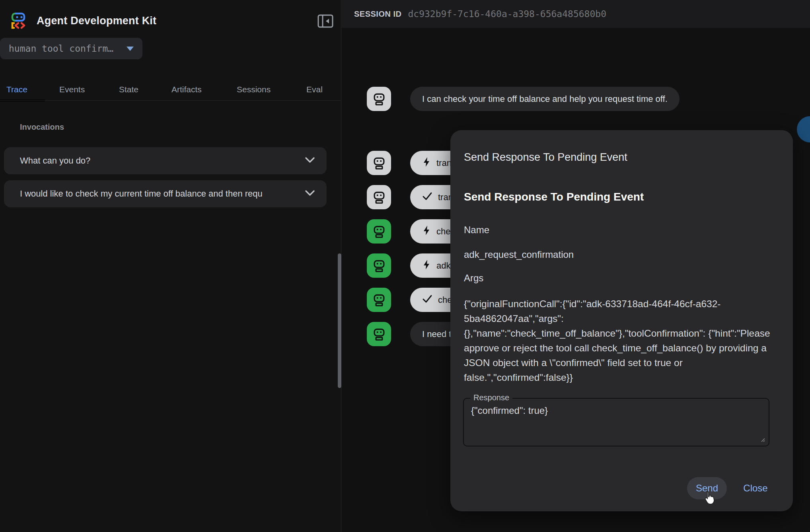 The width and height of the screenshot is (810, 532). What do you see at coordinates (171, 89) in the screenshot?
I see `sidebar-tabs: Trace Events State Artifacts Sessions Ev…` at bounding box center [171, 89].